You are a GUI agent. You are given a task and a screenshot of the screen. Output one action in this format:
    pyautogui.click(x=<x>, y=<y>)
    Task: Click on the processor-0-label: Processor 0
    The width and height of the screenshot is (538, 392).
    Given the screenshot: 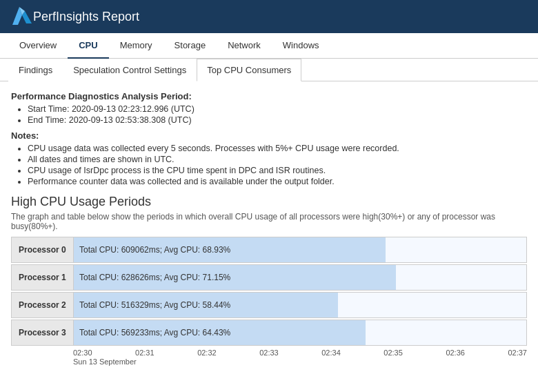 What is the action you would take?
    pyautogui.click(x=43, y=250)
    